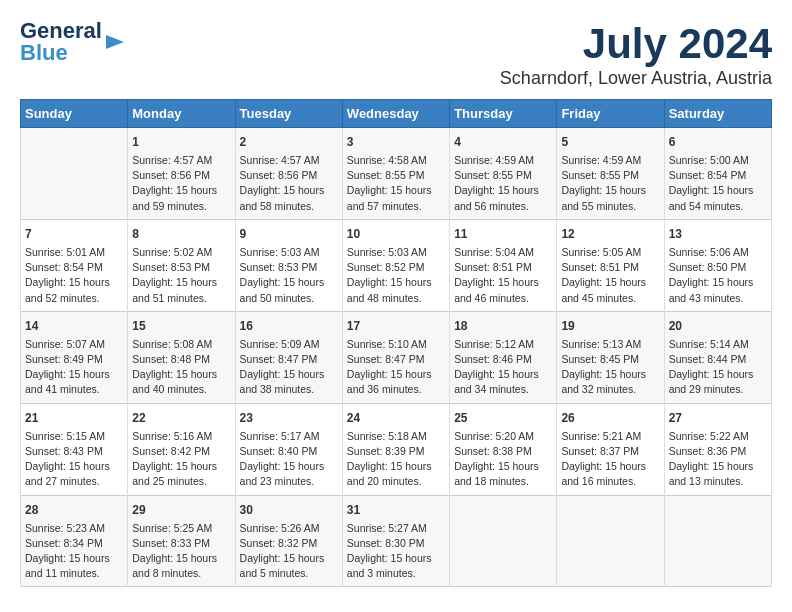  I want to click on day-number: 27, so click(718, 418).